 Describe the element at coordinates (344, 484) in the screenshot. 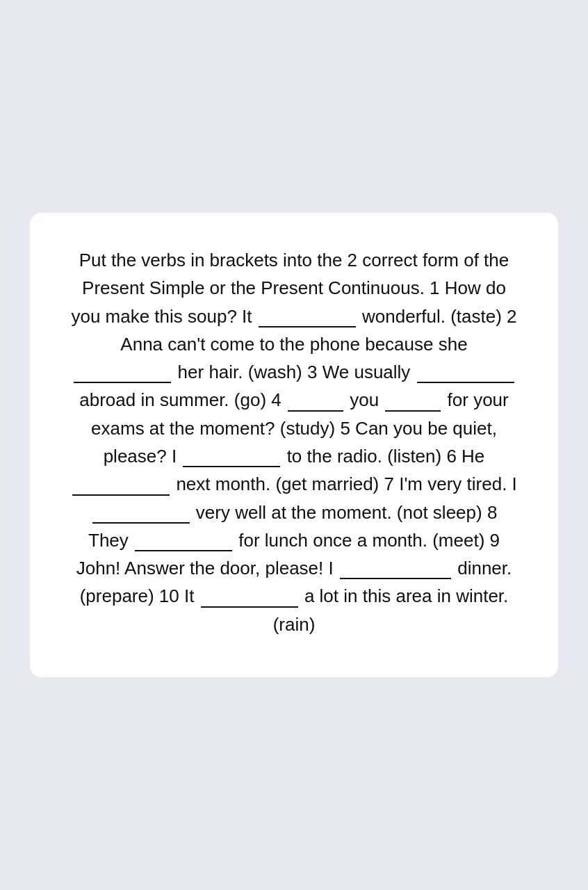

I see `text-6: next month. (get married) 7 I'm very tir…` at that location.